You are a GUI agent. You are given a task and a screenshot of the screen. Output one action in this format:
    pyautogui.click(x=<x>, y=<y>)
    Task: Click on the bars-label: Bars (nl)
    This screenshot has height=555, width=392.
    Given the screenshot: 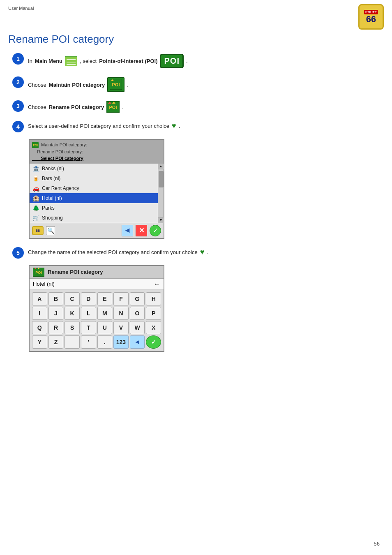 What is the action you would take?
    pyautogui.click(x=51, y=178)
    